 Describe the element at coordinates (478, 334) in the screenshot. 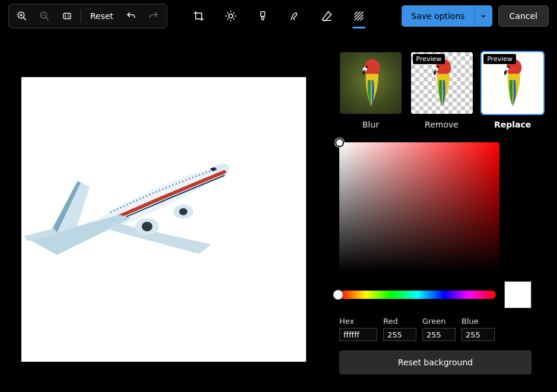

I see `blue-input` at that location.